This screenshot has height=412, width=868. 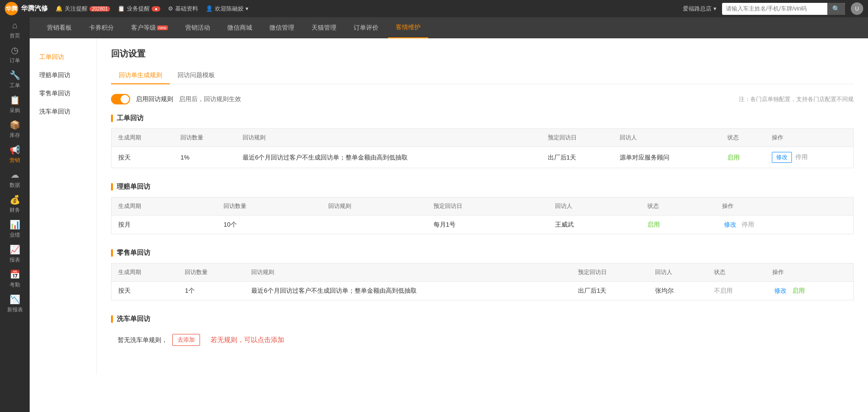 What do you see at coordinates (482, 158) in the screenshot?
I see `work-order-table-body: 按天 1% 最近6个月回访过客户不生成回访单；整单金额由高到低抽取 出厂后1天 …` at bounding box center [482, 158].